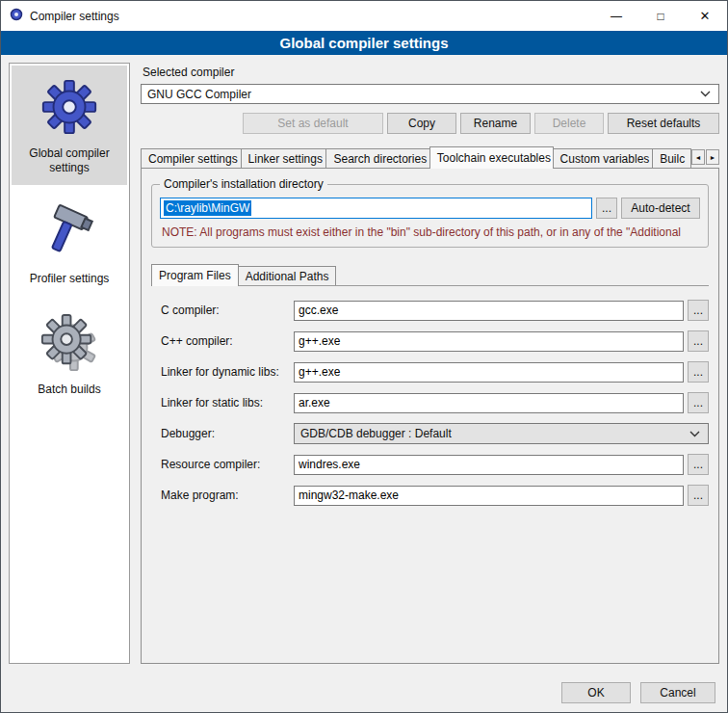  What do you see at coordinates (313, 123) in the screenshot?
I see `set-as-default-button: Set as default` at bounding box center [313, 123].